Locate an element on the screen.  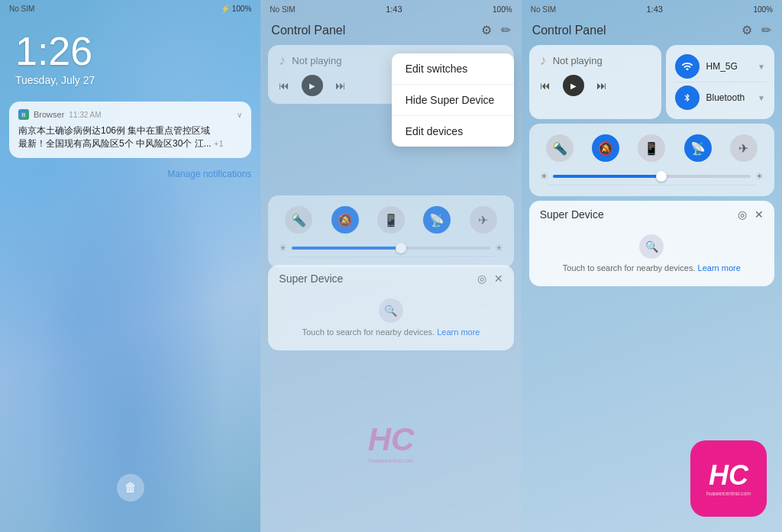
brightness-thumb-p2 is located at coordinates (401, 248).